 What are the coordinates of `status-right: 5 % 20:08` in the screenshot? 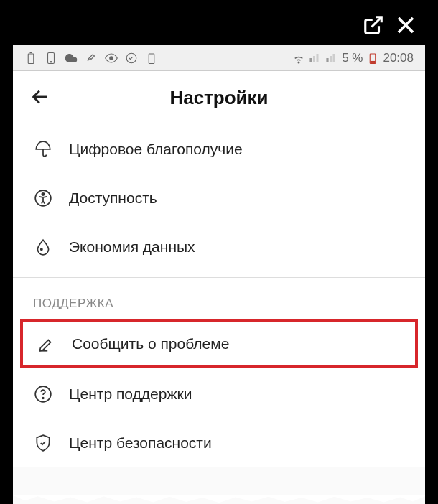 It's located at (353, 58).